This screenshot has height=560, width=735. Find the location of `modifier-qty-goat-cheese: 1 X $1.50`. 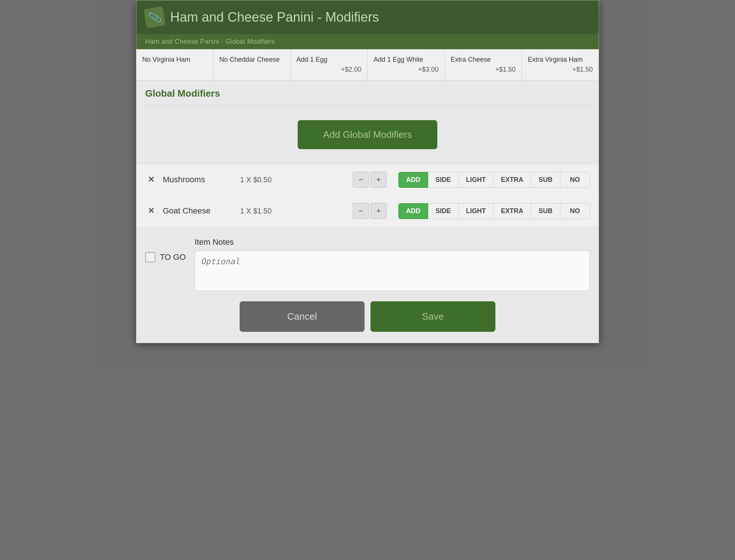

modifier-qty-goat-cheese: 1 X $1.50 is located at coordinates (250, 211).